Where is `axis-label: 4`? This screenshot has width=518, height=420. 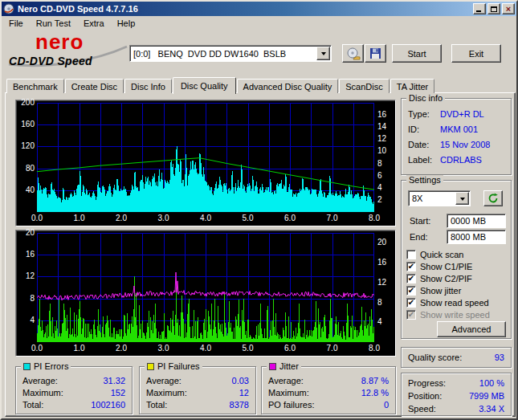 axis-label: 4 is located at coordinates (386, 188).